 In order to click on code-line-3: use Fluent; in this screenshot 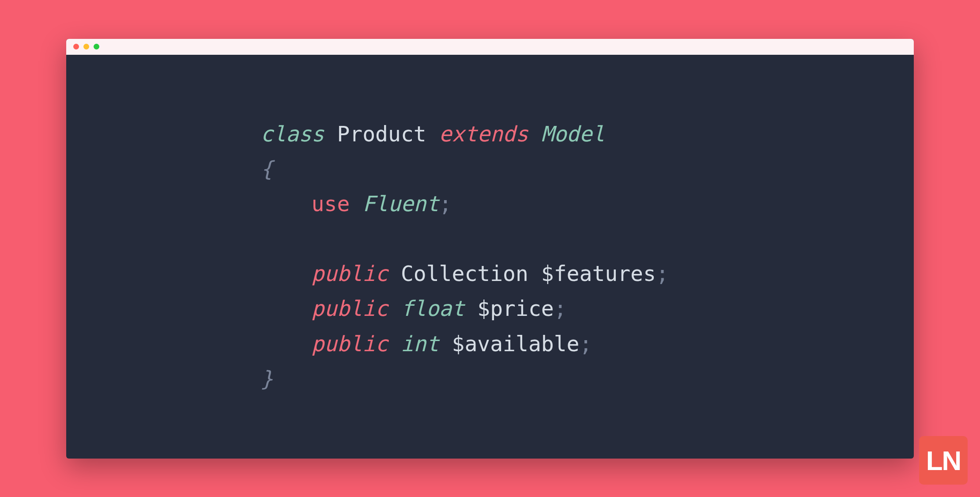, I will do `click(587, 204)`.